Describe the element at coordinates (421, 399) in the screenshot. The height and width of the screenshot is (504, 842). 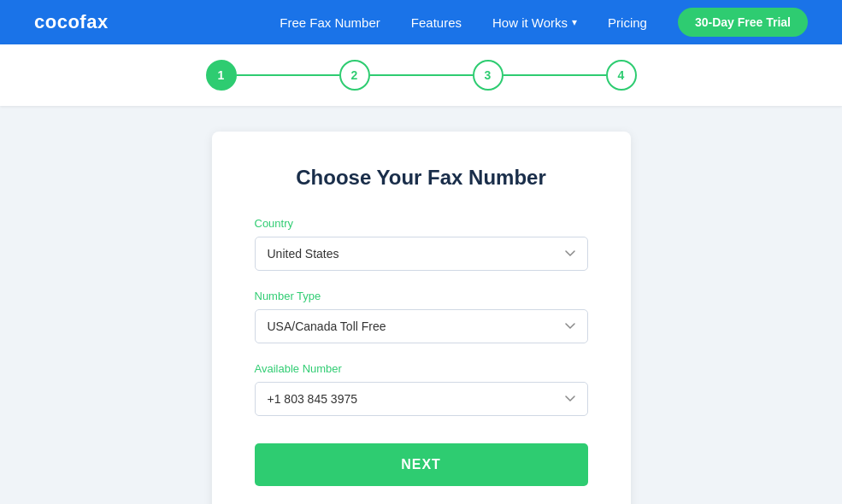
I see `available-number-select: +1 803 845 3975 +1 803 845 3976 +1 803 8…` at that location.